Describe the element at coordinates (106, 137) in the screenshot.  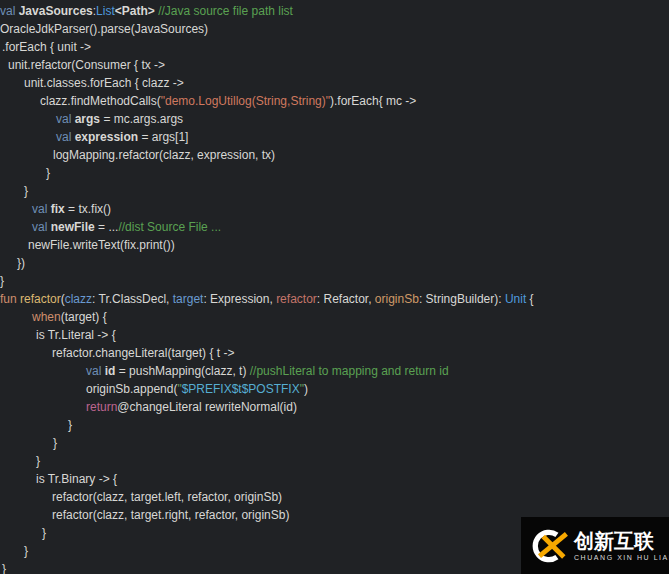
I see `code-token: expression` at that location.